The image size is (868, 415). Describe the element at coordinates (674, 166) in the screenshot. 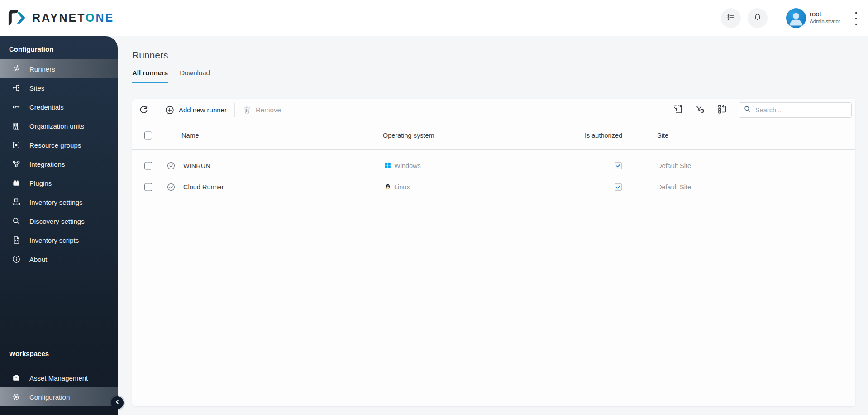

I see `runner-site: Default Site` at that location.